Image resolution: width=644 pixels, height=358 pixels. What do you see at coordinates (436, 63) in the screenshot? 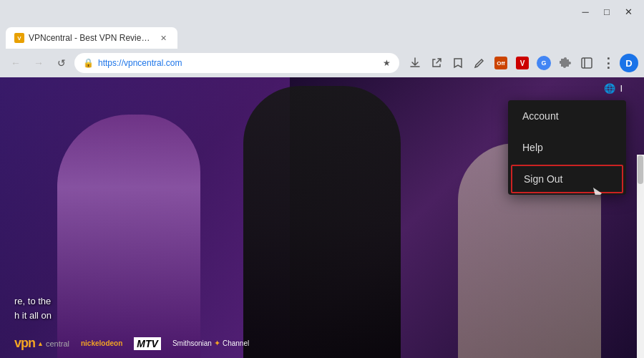
I see `share-icon` at bounding box center [436, 63].